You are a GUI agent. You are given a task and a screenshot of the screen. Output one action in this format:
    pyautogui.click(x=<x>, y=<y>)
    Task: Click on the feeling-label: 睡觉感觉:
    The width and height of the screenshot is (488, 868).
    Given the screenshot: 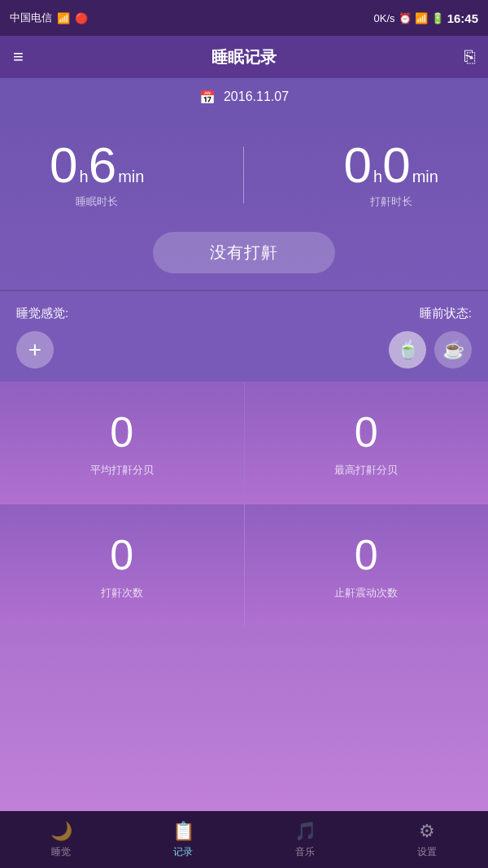 What is the action you would take?
    pyautogui.click(x=42, y=314)
    